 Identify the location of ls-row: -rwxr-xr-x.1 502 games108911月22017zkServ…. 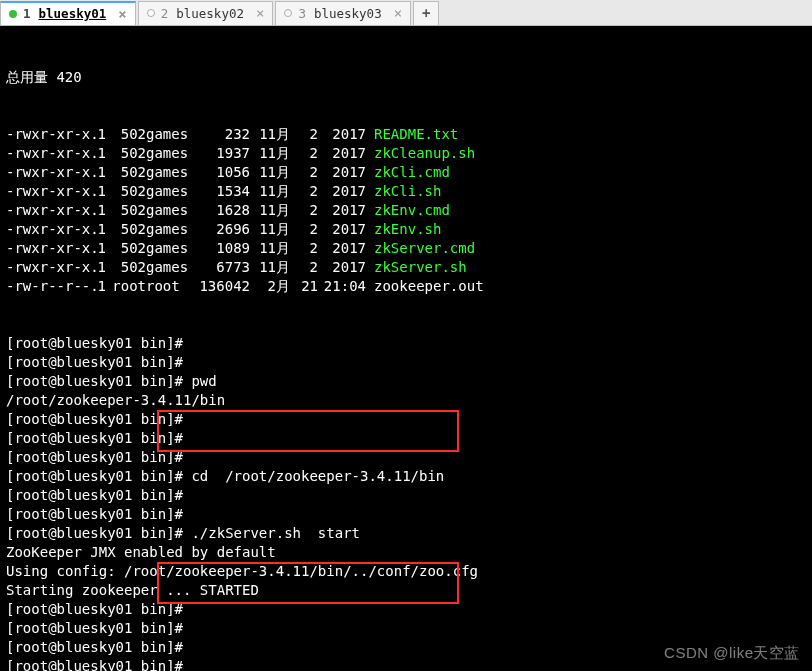
(406, 248).